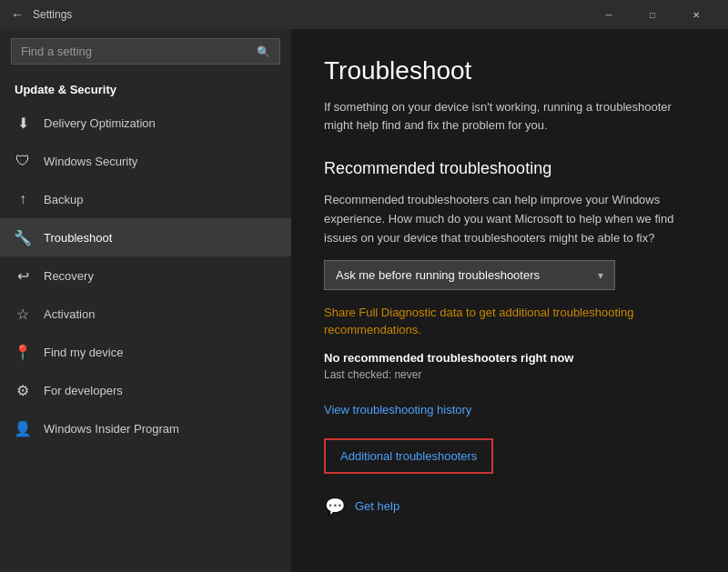 The image size is (728, 572). What do you see at coordinates (510, 275) in the screenshot?
I see `dropdown-container: Ask me before running troubleshooters ▾` at bounding box center [510, 275].